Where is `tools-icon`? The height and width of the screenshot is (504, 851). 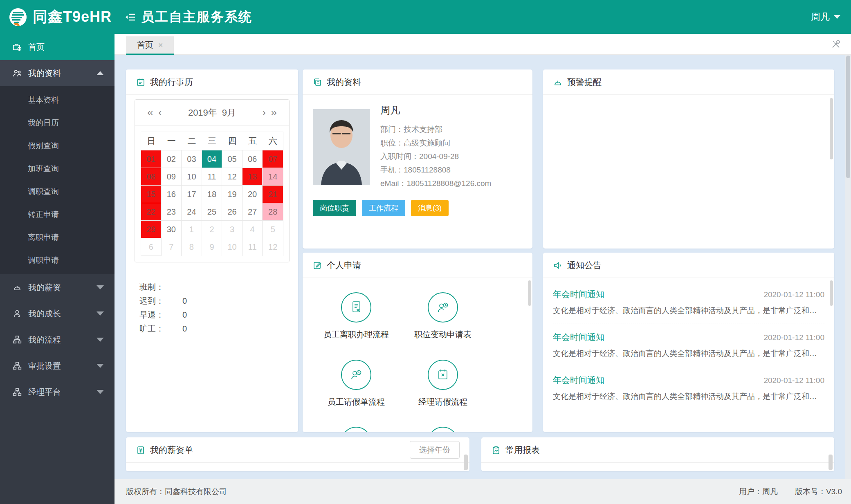 tools-icon is located at coordinates (836, 44).